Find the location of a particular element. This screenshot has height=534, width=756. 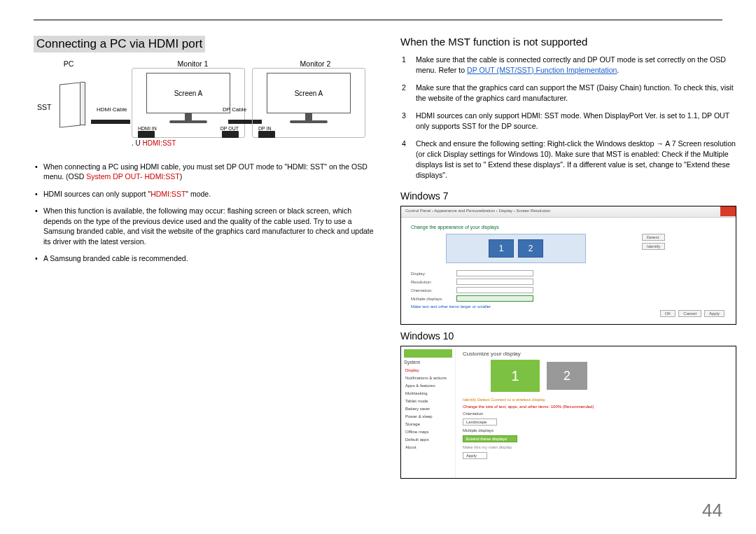

label-hdmi-in: HDMI IN is located at coordinates (147, 129).